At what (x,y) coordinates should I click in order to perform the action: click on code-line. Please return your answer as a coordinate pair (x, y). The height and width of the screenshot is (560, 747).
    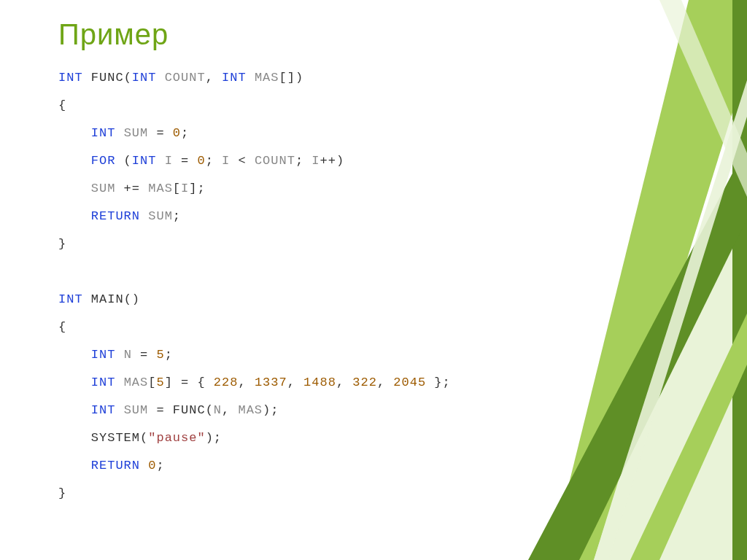
    Looking at the image, I should click on (255, 272).